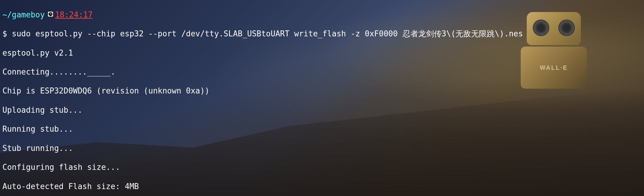  Describe the element at coordinates (267, 34) in the screenshot. I see `command-text: sudo esptool.py --chip esp32 --port /dev…` at that location.